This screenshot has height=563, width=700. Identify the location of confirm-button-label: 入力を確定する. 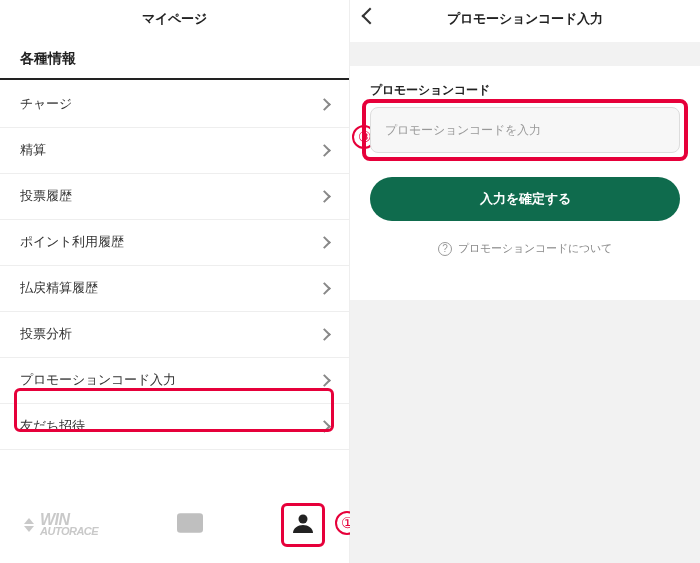
(526, 199).